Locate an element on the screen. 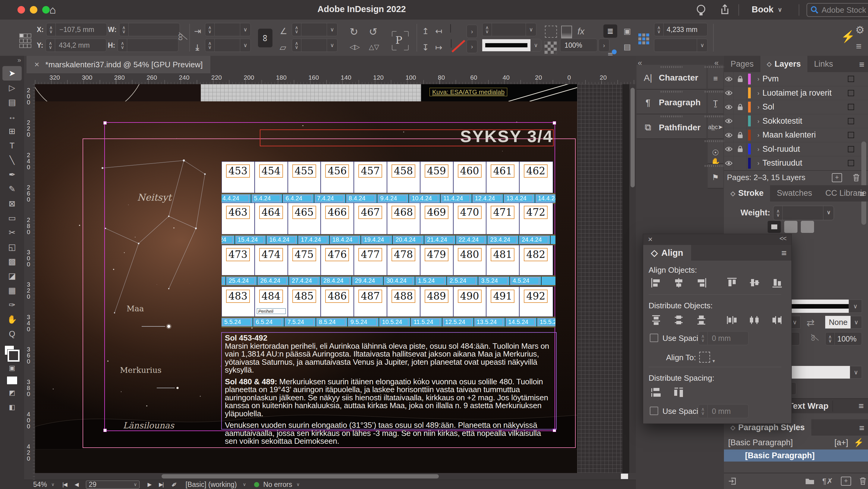 The width and height of the screenshot is (868, 489). drop-shadow-button is located at coordinates (567, 32).